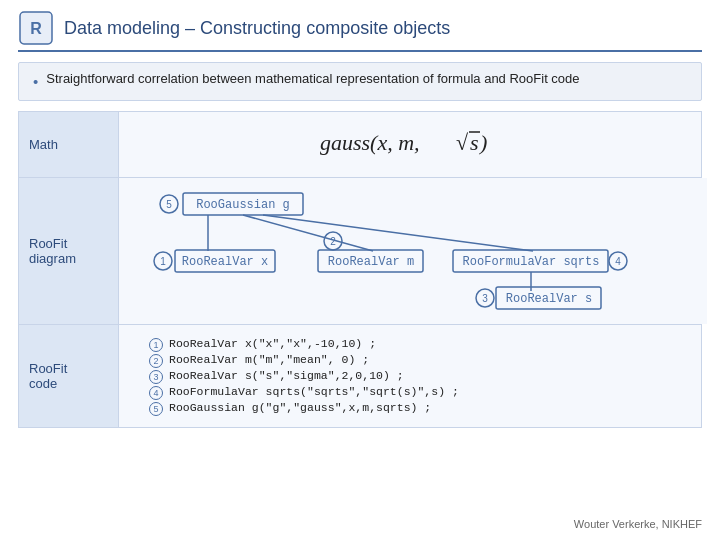 The width and height of the screenshot is (720, 540). Describe the element at coordinates (370, 142) in the screenshot. I see `svg-text: gauss(x, m,` at that location.